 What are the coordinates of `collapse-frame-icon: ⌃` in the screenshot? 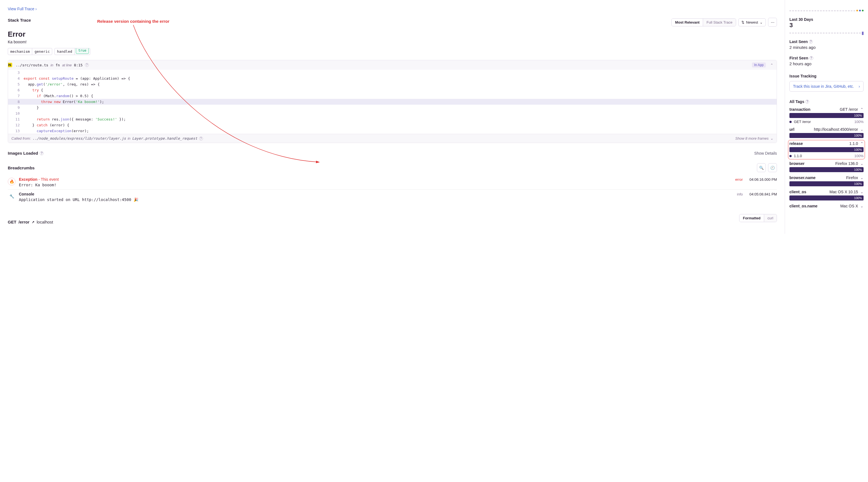 It's located at (772, 65).